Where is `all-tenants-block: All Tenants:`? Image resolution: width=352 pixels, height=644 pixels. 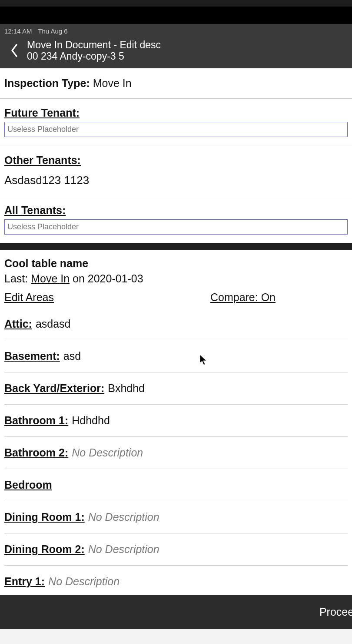
all-tenants-block: All Tenants: is located at coordinates (176, 220).